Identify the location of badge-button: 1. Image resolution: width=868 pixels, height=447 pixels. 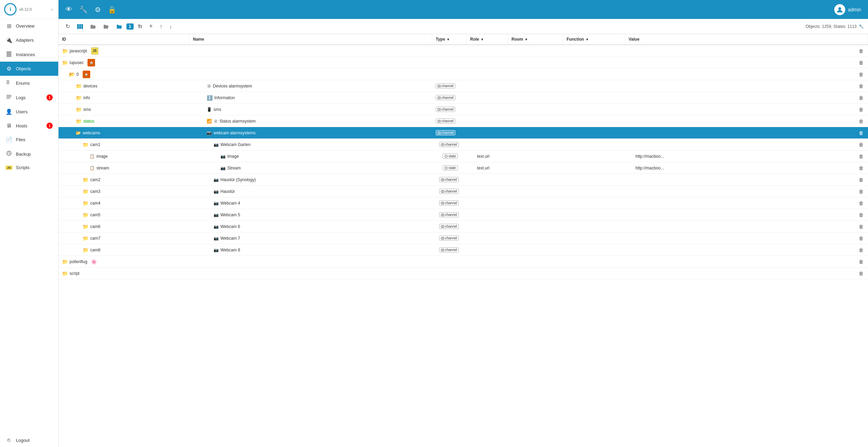
(130, 27).